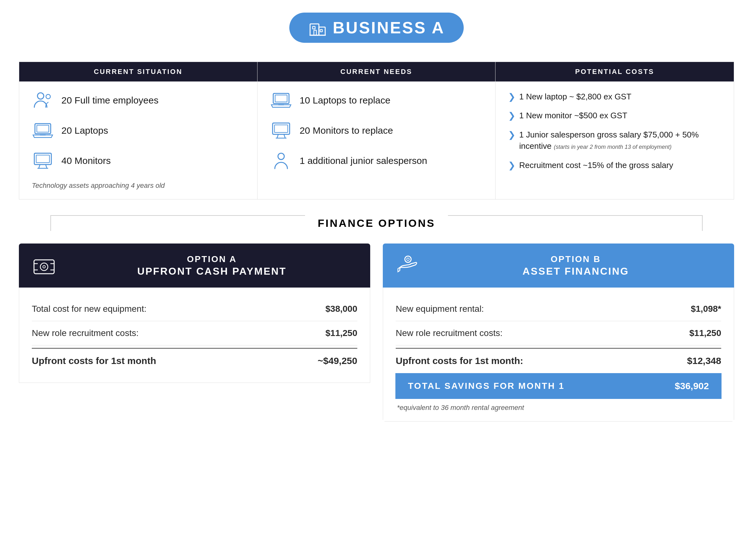  Describe the element at coordinates (345, 100) in the screenshot. I see `laptops-need-label: 10 Laptops to replace` at that location.